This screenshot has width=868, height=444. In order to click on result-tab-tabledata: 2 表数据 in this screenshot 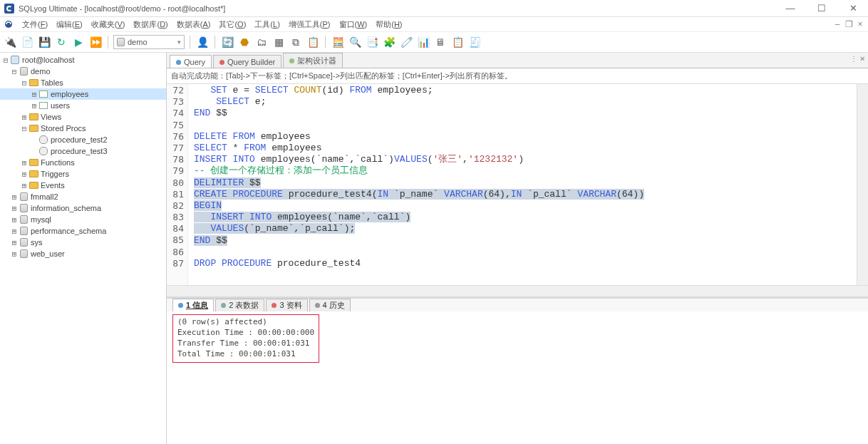, I will do `click(239, 305)`.